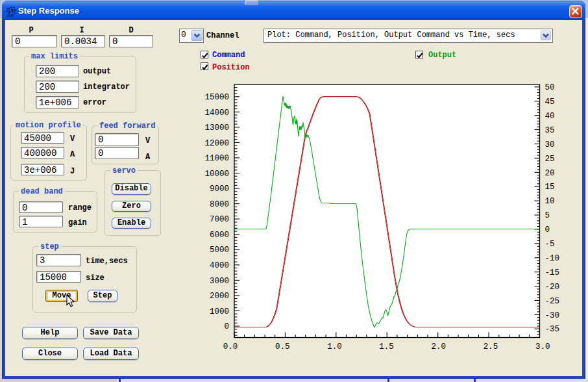  I want to click on svg-text: 1.5, so click(387, 347).